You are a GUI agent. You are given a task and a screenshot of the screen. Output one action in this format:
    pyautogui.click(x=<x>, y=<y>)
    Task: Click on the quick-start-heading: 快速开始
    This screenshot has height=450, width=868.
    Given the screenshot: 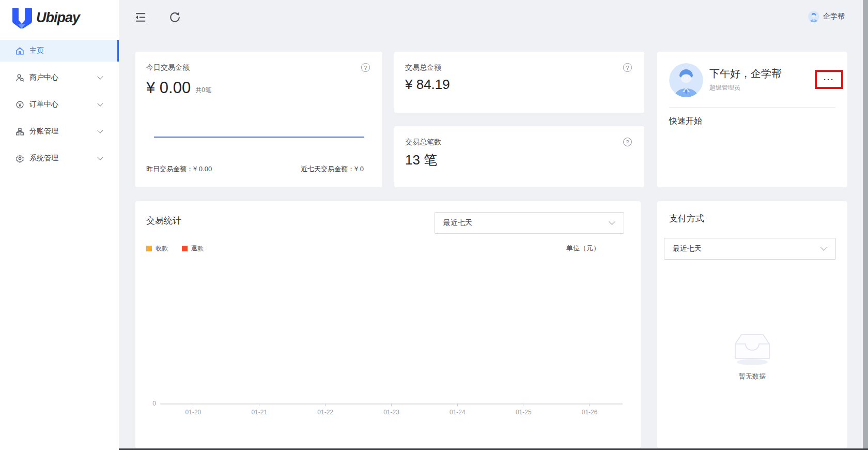 What is the action you would take?
    pyautogui.click(x=686, y=121)
    